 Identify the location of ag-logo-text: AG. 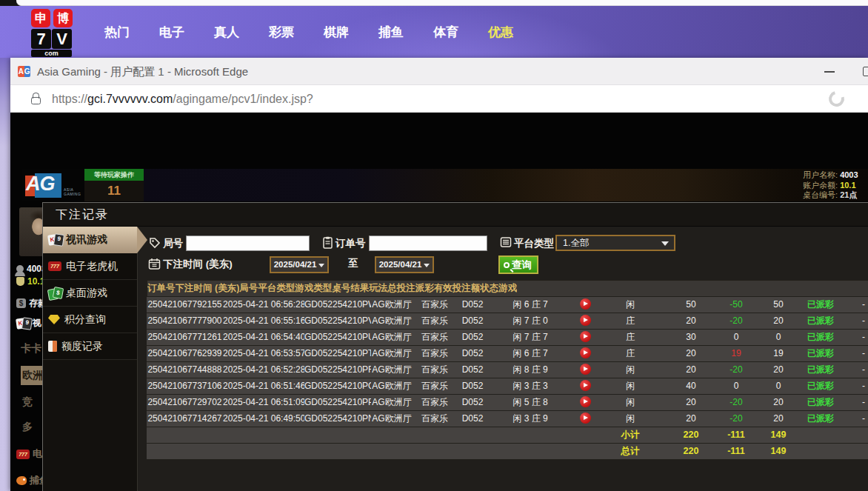
(40, 184).